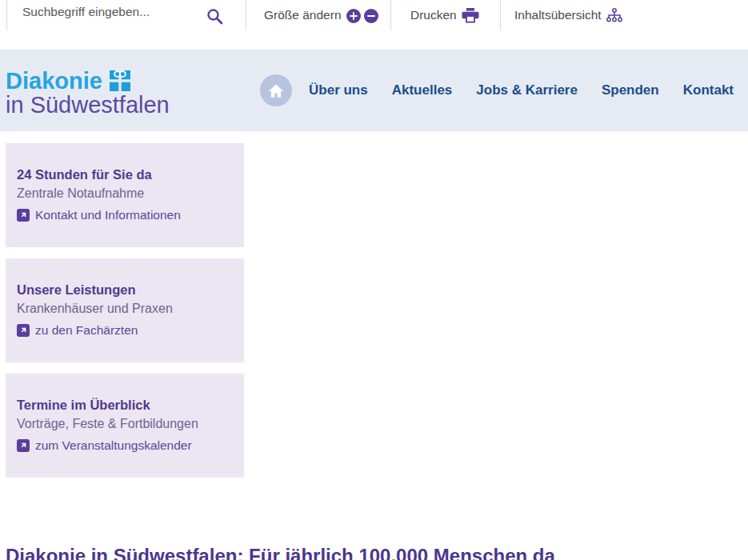 The height and width of the screenshot is (560, 748). Describe the element at coordinates (470, 16) in the screenshot. I see `printer-icon` at that location.